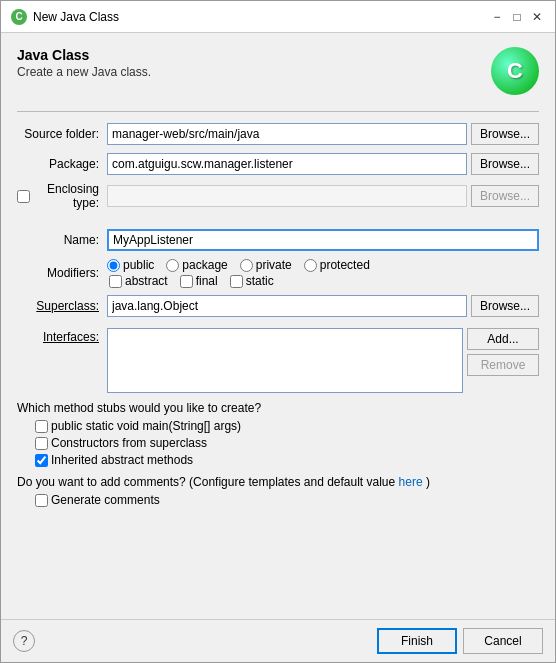  What do you see at coordinates (62, 134) in the screenshot?
I see `source-folder-label: Source folder:` at bounding box center [62, 134].